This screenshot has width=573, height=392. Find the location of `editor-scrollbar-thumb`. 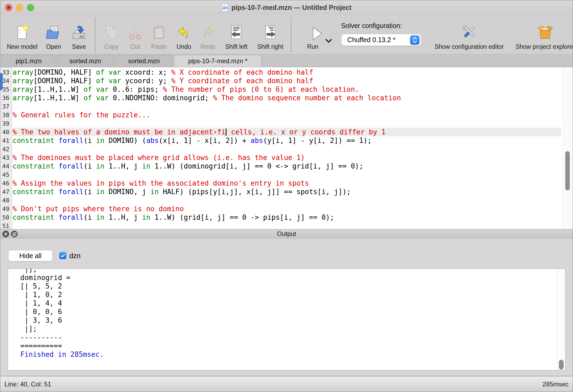

editor-scrollbar-thumb is located at coordinates (568, 171).